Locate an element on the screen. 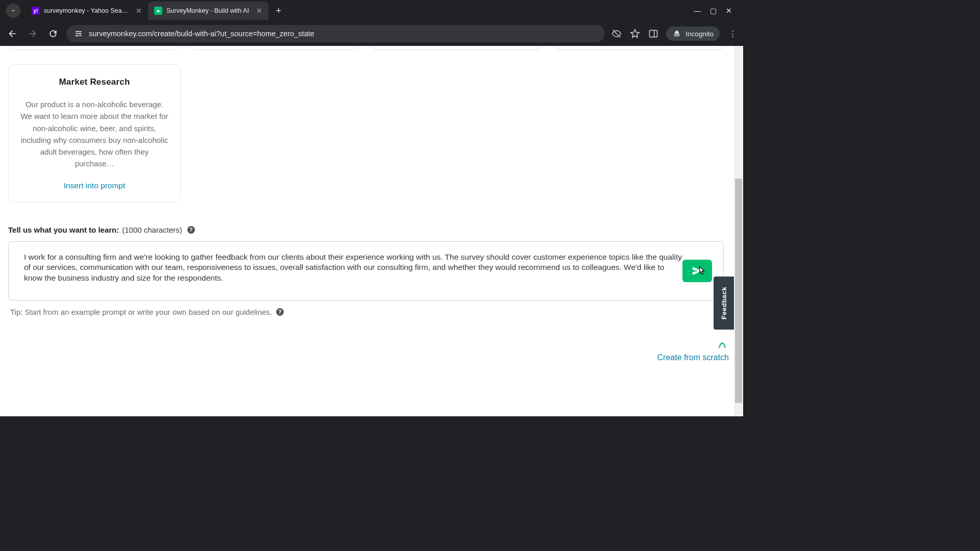 The width and height of the screenshot is (980, 551). prompt-input-container: I work for a consulting firm and we're l… is located at coordinates (366, 271).